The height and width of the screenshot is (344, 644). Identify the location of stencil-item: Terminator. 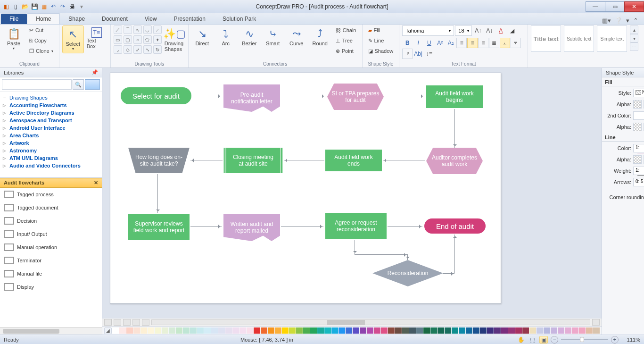
(51, 260).